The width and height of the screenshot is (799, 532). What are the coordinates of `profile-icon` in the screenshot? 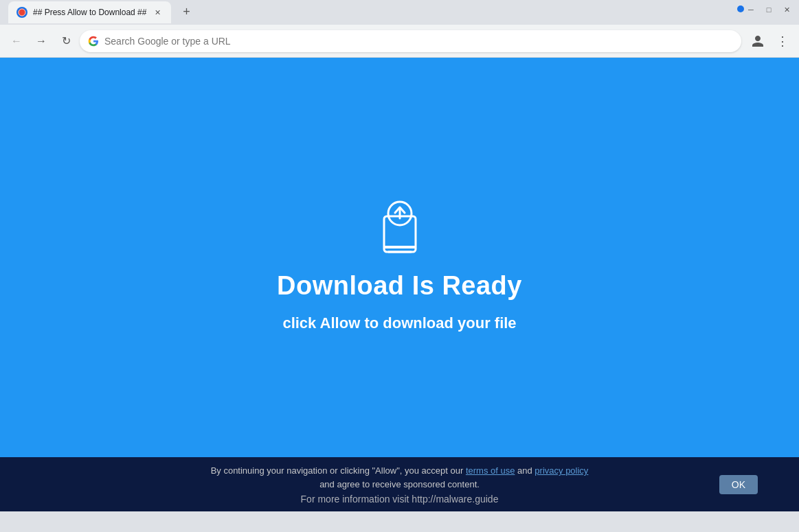 It's located at (758, 41).